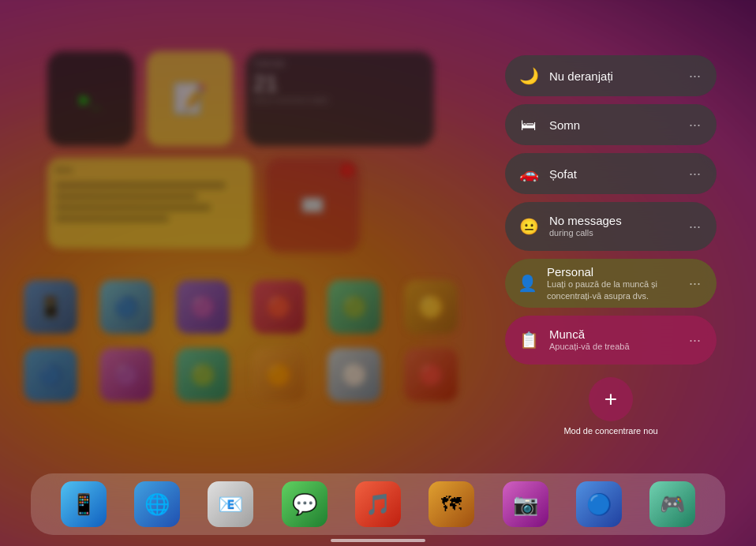 This screenshot has height=546, width=756. What do you see at coordinates (431, 307) in the screenshot?
I see `app-icon-6: 🟡` at bounding box center [431, 307].